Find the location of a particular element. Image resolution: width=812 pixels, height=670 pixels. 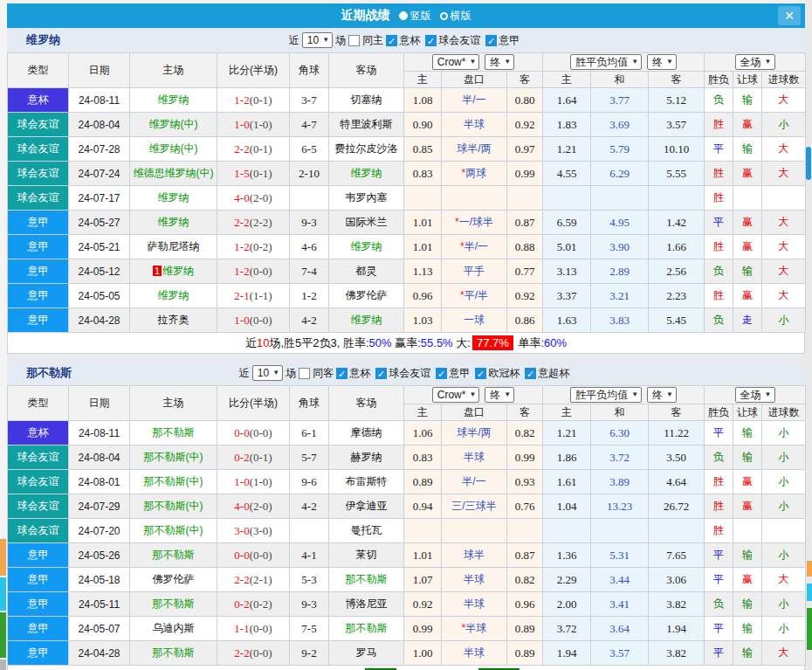

dialog-titlebar: 近期战绩 竖版 横版 ✕ is located at coordinates (406, 16).